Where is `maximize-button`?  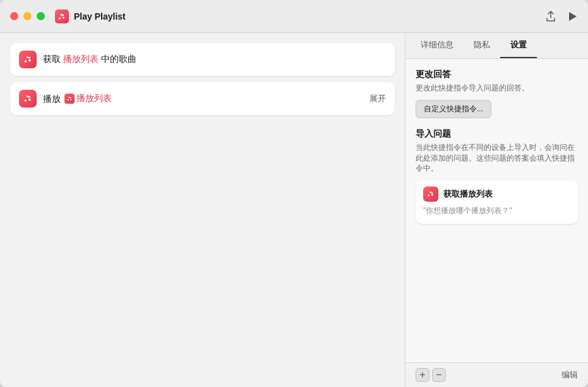 maximize-button is located at coordinates (40, 16).